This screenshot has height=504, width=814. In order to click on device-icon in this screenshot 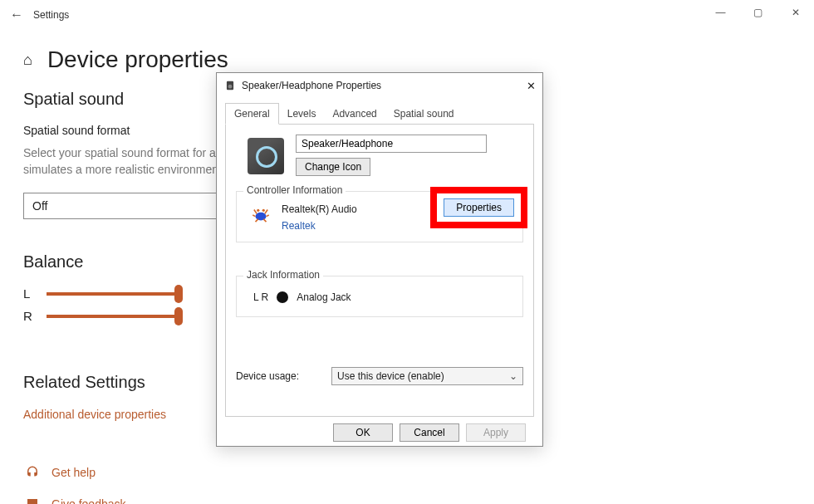, I will do `click(266, 156)`.